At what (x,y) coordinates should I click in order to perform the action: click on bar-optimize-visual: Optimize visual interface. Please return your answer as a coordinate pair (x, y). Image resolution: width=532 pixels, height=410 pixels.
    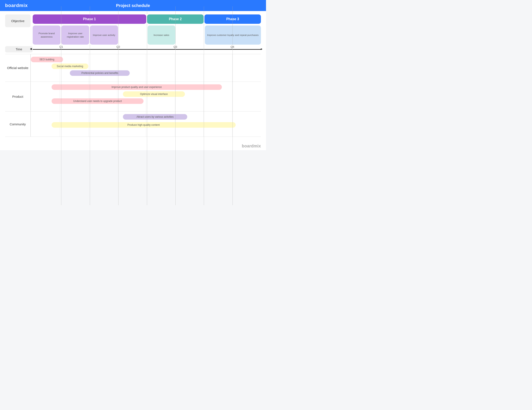
    Looking at the image, I should click on (154, 94).